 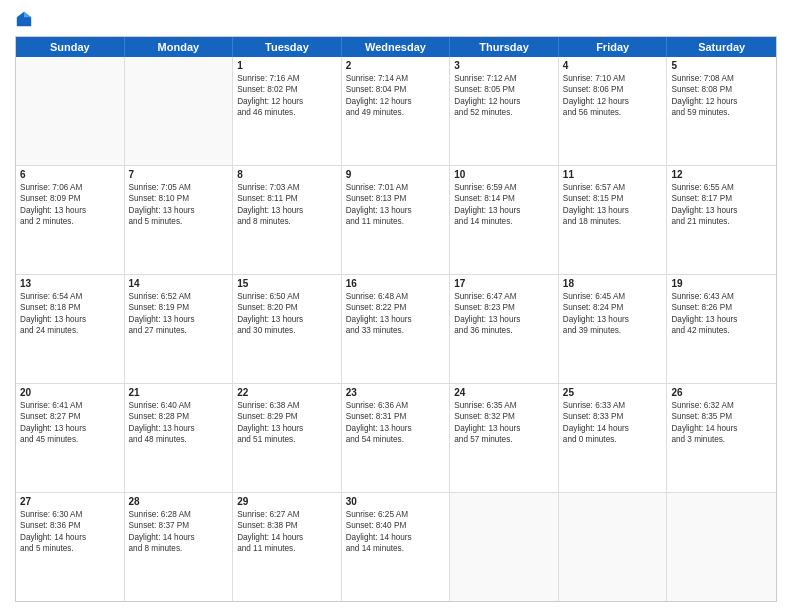 What do you see at coordinates (722, 296) in the screenshot?
I see `cell-line: Sunrise: 6:43 AM` at bounding box center [722, 296].